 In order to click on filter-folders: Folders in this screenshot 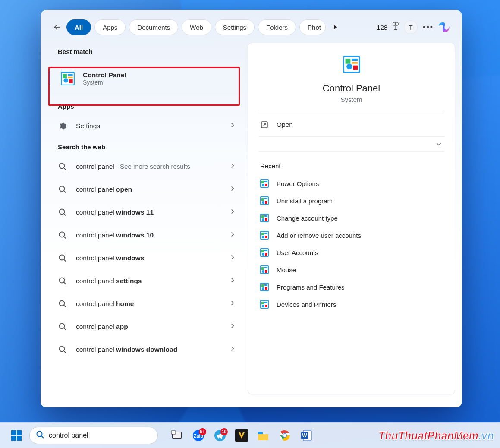, I will do `click(277, 27)`.